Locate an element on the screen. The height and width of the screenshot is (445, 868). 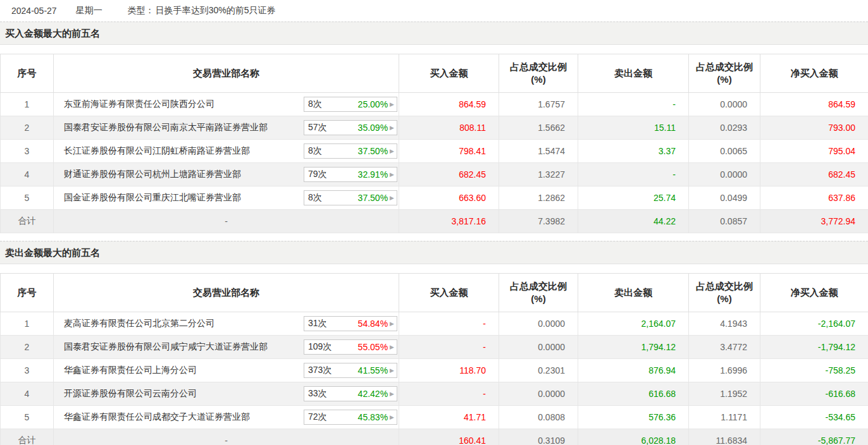
net-buy-amount-cell: -2,164.07 is located at coordinates (814, 324).